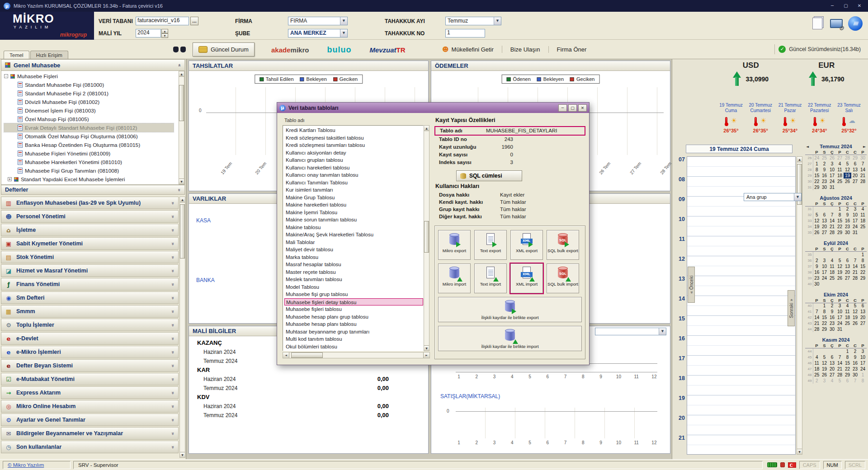  I want to click on collapse-box-icon: -, so click(6, 76).